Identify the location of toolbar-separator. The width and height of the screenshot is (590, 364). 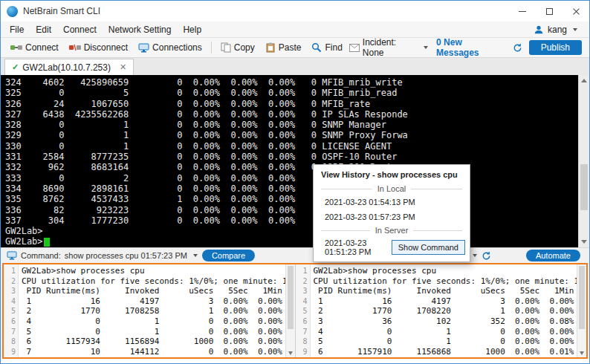
(211, 48).